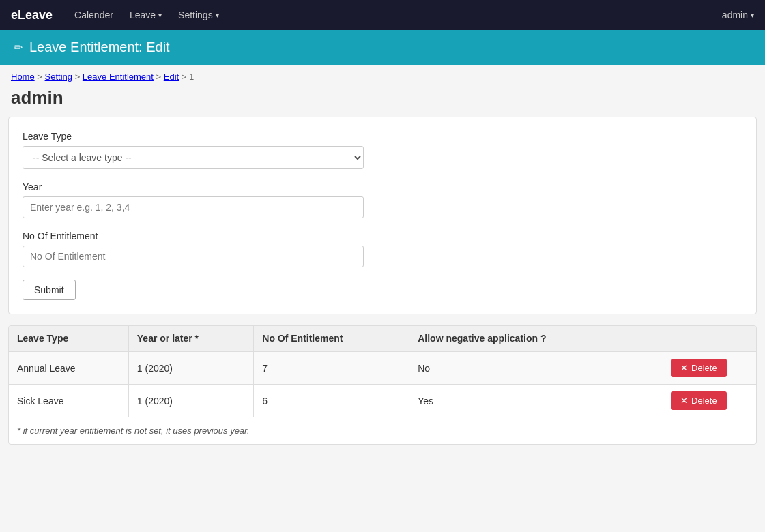 Image resolution: width=765 pixels, height=532 pixels. What do you see at coordinates (193, 256) in the screenshot?
I see `entitlement-input` at bounding box center [193, 256].